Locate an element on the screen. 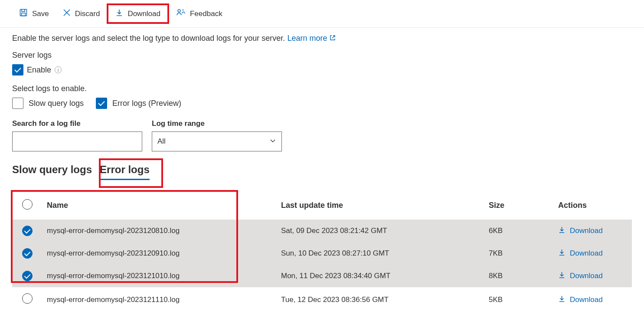  save-button: Save is located at coordinates (34, 14).